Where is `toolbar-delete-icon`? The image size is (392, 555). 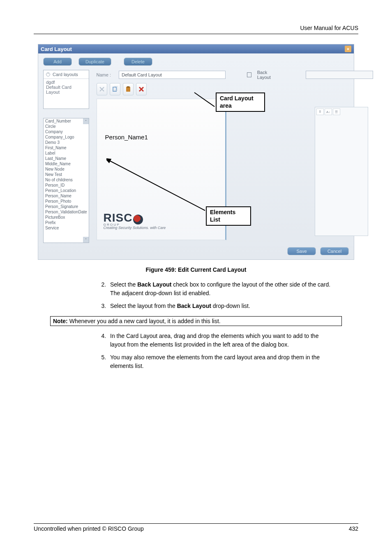 toolbar-delete-icon is located at coordinates (141, 89).